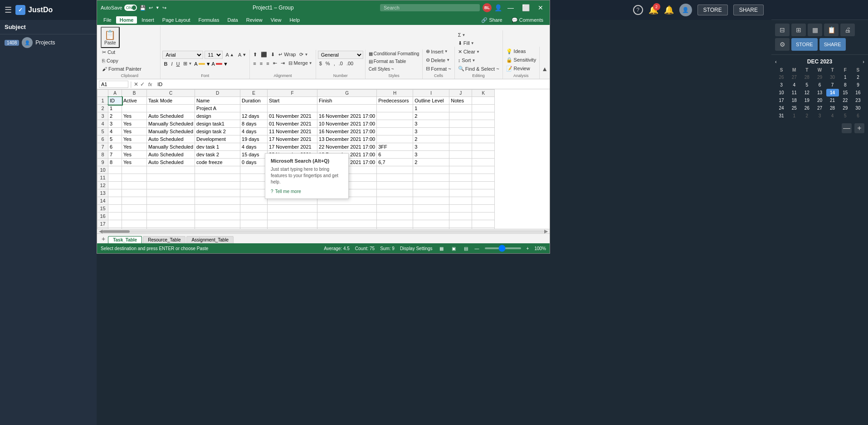  Describe the element at coordinates (113, 84) in the screenshot. I see `name-box` at that location.